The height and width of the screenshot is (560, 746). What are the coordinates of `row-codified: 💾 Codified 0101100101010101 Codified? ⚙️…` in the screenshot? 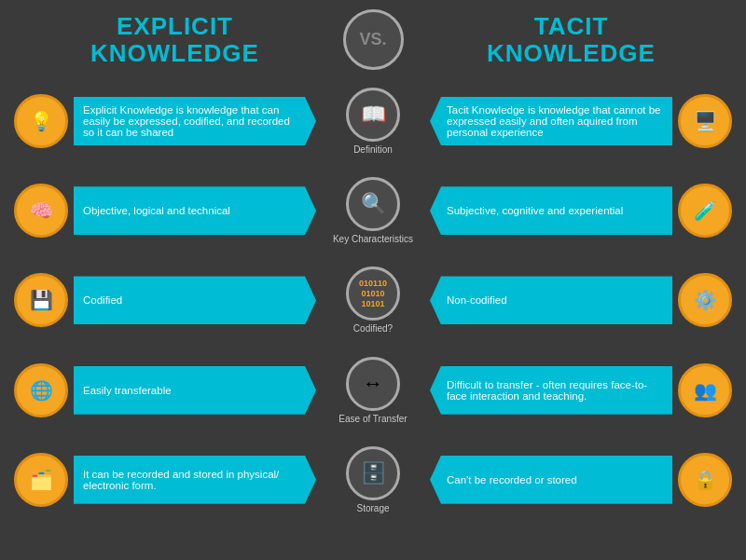 It's located at (373, 300).